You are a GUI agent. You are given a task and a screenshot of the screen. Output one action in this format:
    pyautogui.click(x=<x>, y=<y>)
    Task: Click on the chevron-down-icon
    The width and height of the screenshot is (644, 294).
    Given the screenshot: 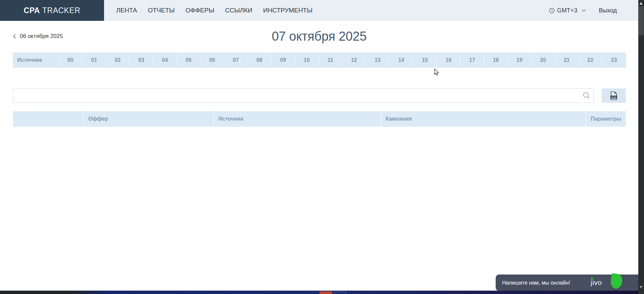 What is the action you would take?
    pyautogui.click(x=584, y=11)
    